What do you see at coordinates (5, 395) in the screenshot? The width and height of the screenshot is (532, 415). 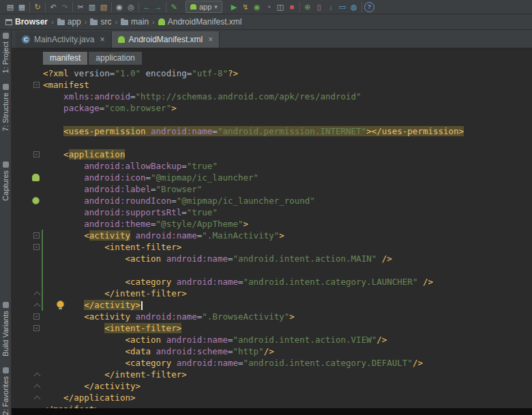 I see `tool-button-label: 2: Favorites` at bounding box center [5, 395].